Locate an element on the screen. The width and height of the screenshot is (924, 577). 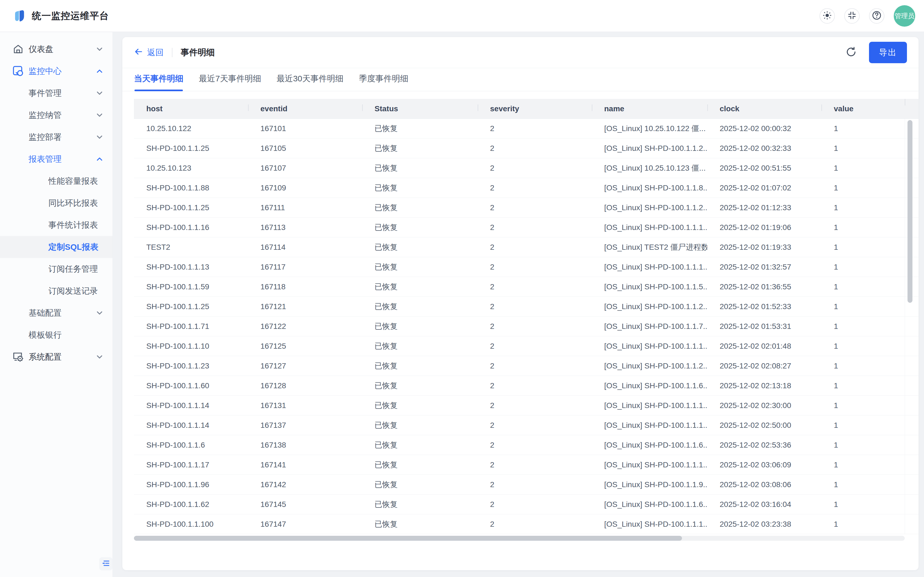
cell-eventid: 167137 is located at coordinates (305, 425).